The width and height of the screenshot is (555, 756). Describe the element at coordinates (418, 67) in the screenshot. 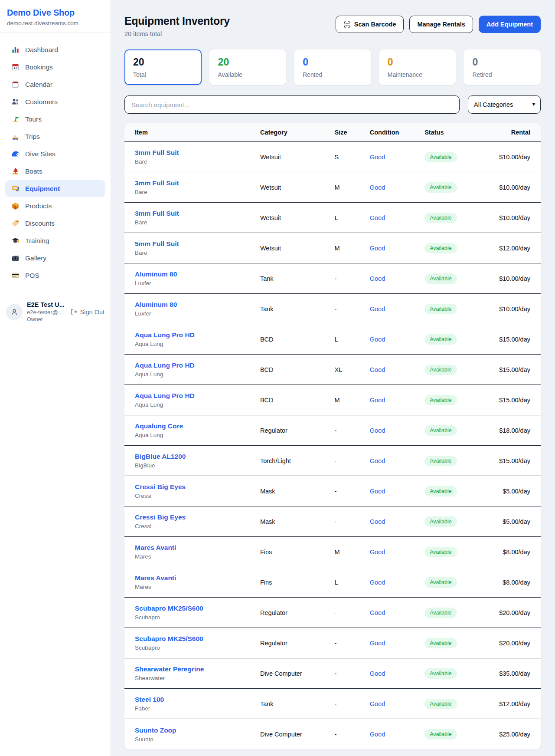

I see `stat-card-maintenance: 0 Maintenance` at that location.